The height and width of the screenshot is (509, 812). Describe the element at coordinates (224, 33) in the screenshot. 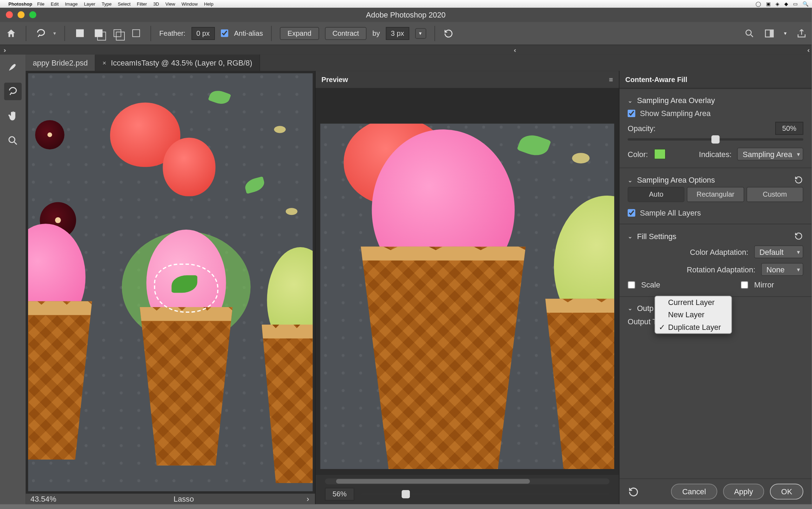

I see `antialias-checkbox` at that location.